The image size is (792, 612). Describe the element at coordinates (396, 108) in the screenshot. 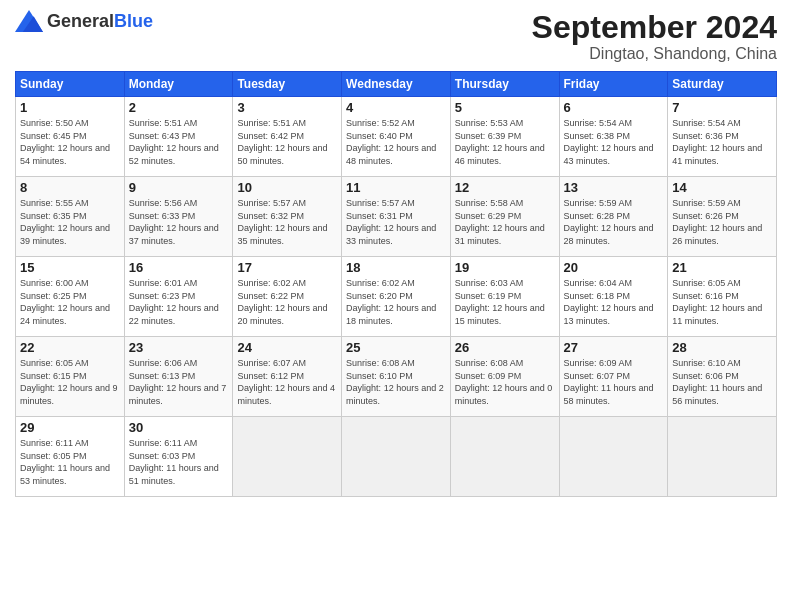

I see `day-number: 4` at that location.